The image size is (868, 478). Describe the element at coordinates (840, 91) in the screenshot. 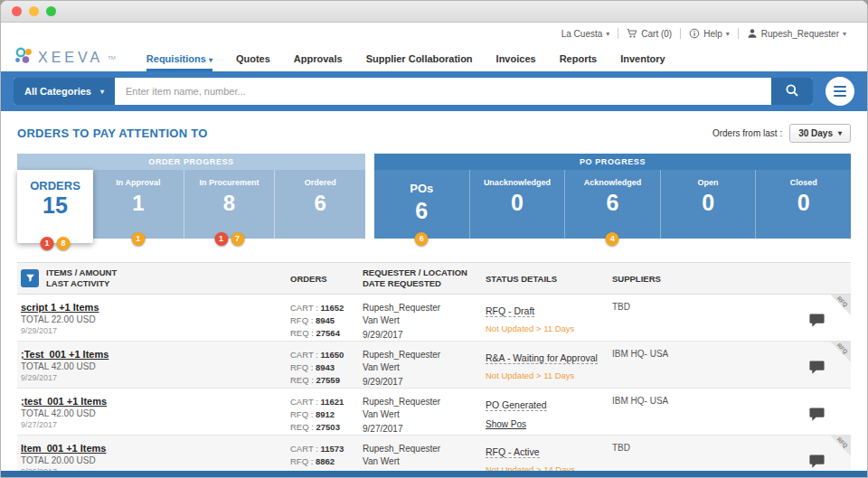

I see `menu-button` at that location.